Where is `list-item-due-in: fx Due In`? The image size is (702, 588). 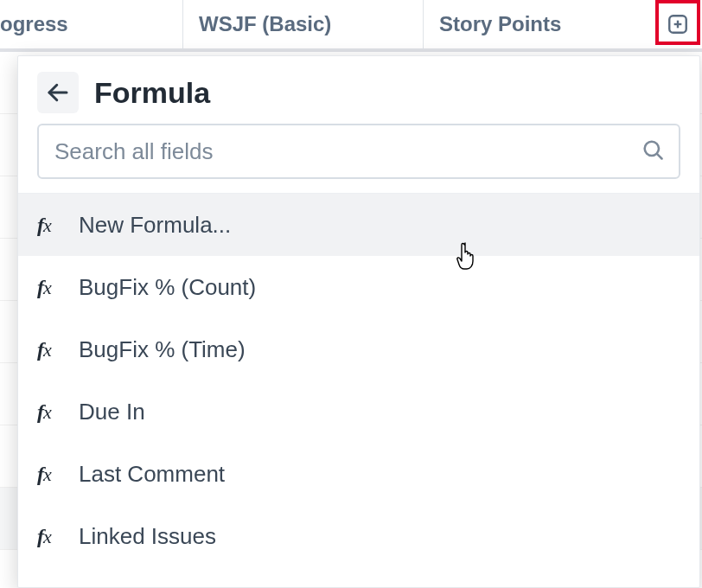 list-item-due-in: fx Due In is located at coordinates (359, 412).